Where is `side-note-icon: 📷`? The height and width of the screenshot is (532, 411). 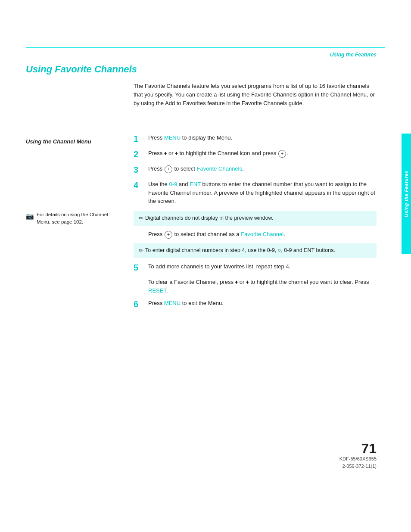
side-note-icon: 📷 is located at coordinates (30, 216).